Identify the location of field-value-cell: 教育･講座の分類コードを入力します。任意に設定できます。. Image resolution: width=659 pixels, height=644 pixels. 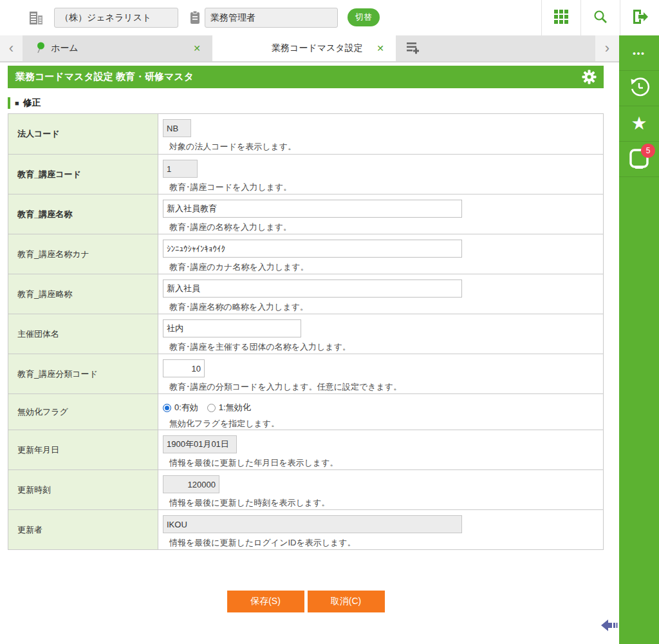
(381, 374).